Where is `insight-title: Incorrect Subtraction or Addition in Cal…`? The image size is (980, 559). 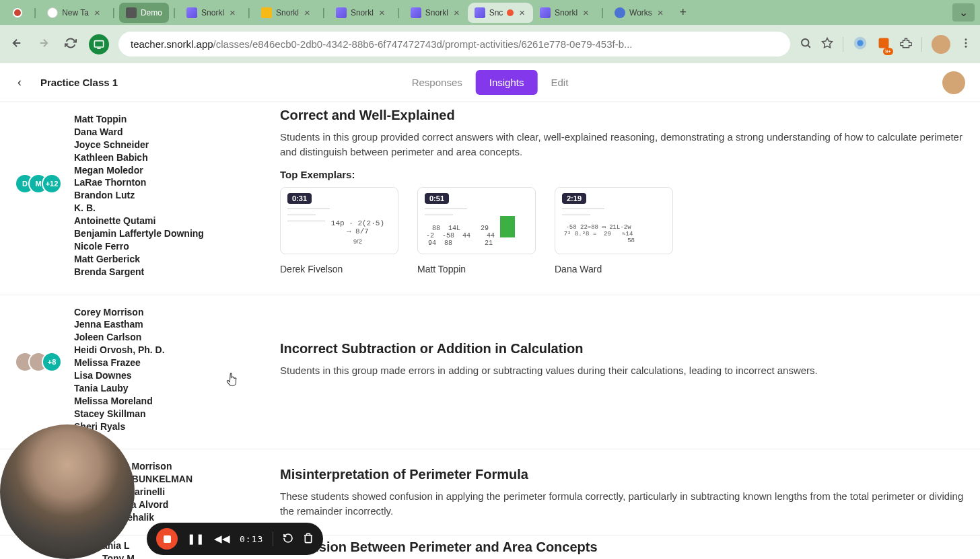
insight-title: Incorrect Subtraction or Addition in Cal… is located at coordinates (623, 348).